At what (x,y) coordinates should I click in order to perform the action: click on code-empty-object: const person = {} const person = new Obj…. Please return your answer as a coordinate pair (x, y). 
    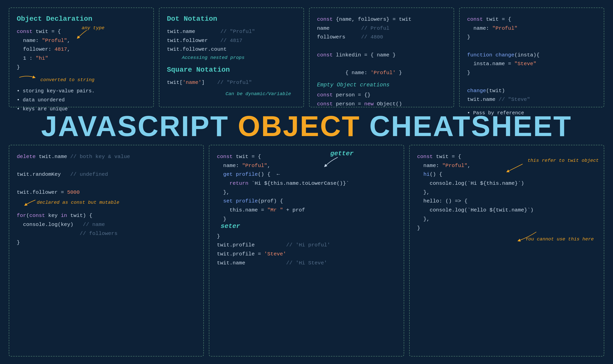
    Looking at the image, I should click on (382, 99).